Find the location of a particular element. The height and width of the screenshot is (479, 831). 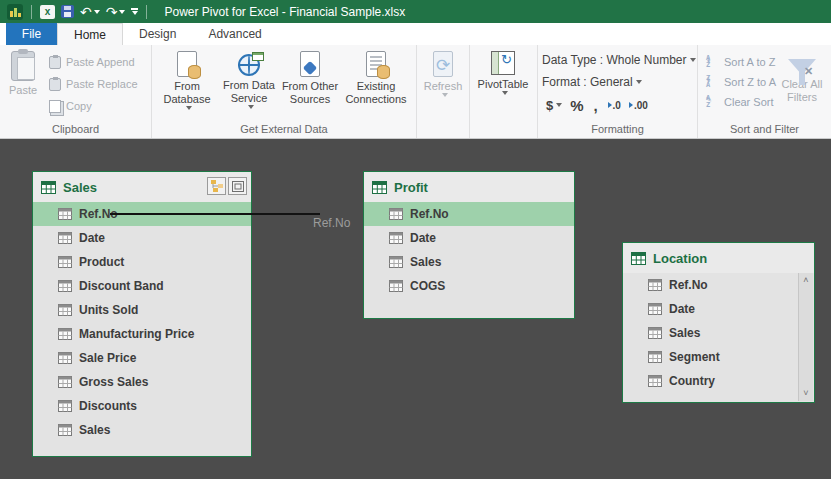

diagram-table-location: Location Ref.No Date Sales Segment Count… is located at coordinates (718, 322).